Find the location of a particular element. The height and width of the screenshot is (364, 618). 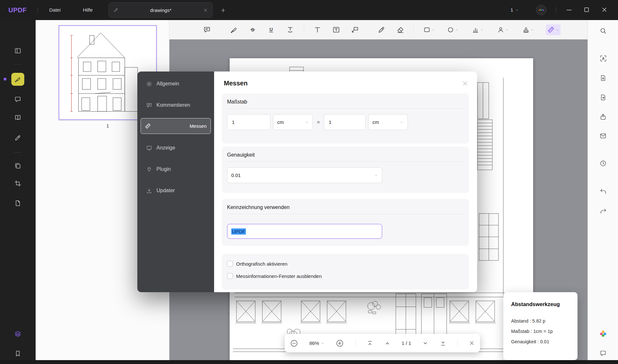

rectangle-shape-button is located at coordinates (429, 30).